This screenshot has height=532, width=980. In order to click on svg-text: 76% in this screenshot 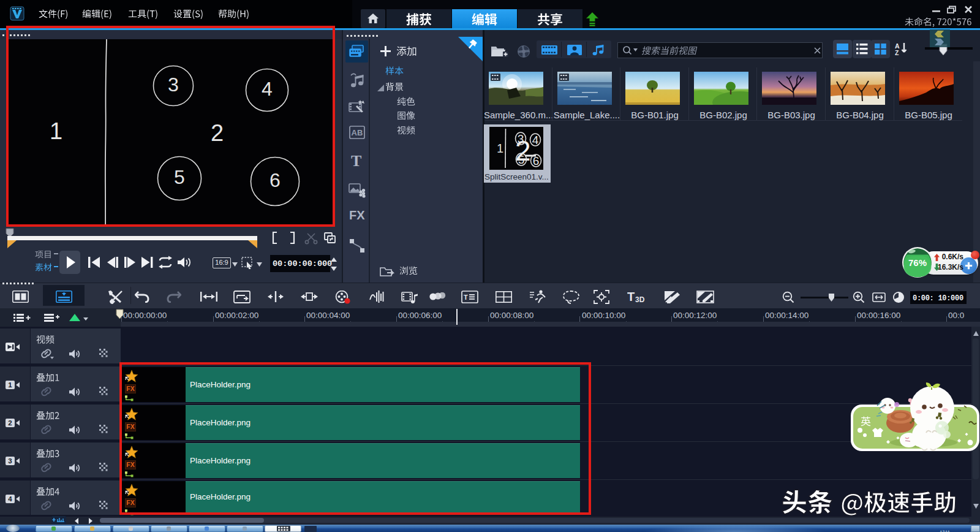, I will do `click(918, 262)`.